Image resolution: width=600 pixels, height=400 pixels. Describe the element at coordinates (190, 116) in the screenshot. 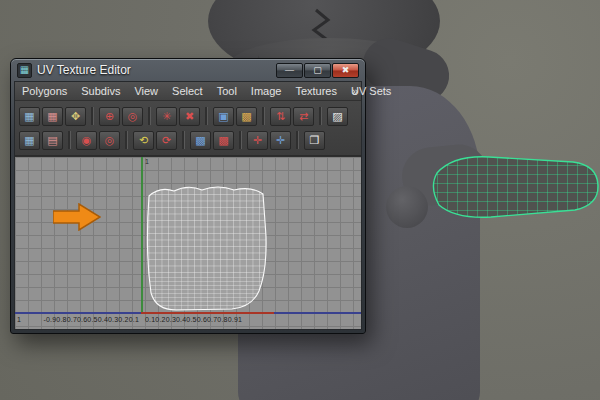

I see `delete-uv-icon: ✖` at that location.